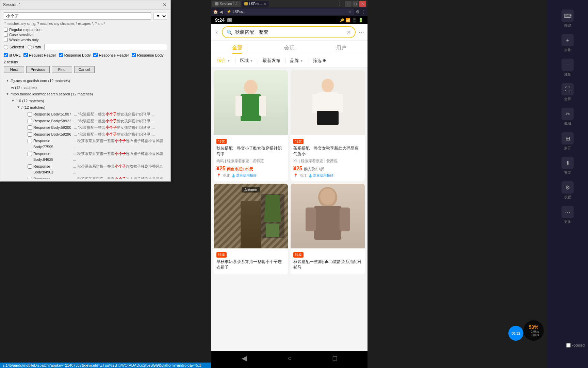  Describe the element at coordinates (568, 190) in the screenshot. I see `ctrl-settings: ⚙ 设置` at that location.